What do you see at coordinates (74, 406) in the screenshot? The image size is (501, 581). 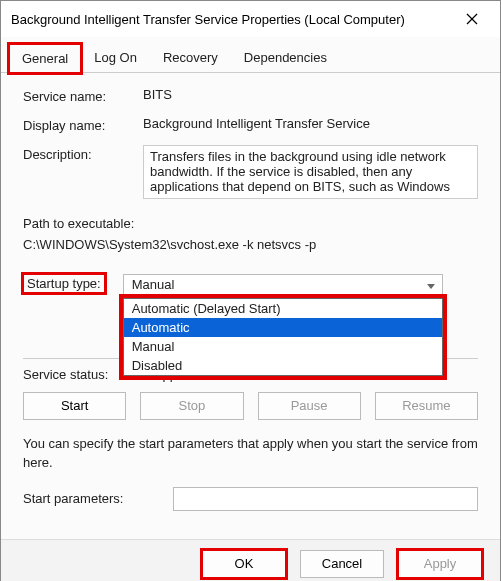 I see `start-button: Start` at bounding box center [74, 406].